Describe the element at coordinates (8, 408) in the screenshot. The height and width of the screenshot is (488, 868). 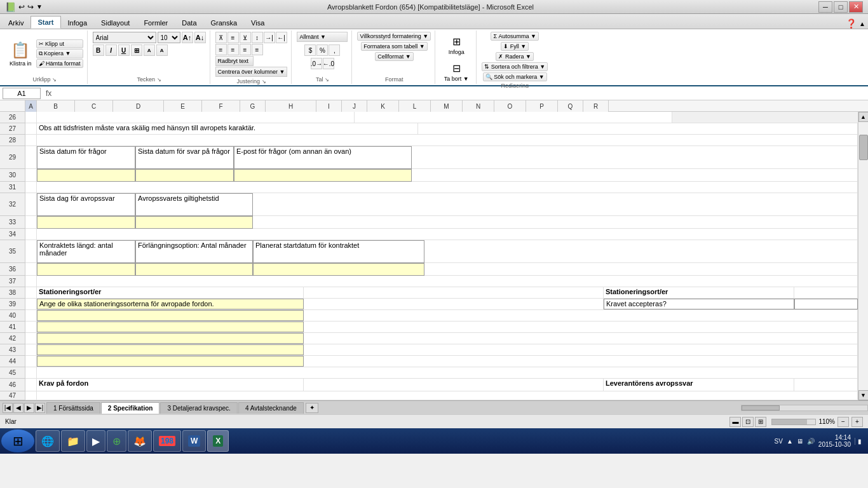
I see `sheet-nav-first: |◀` at that location.